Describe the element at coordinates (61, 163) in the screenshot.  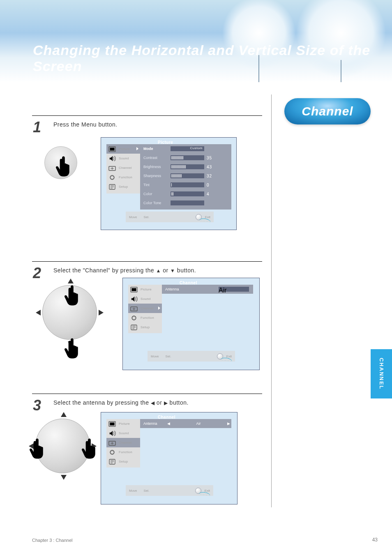
I see `press-menu-icon` at that location.